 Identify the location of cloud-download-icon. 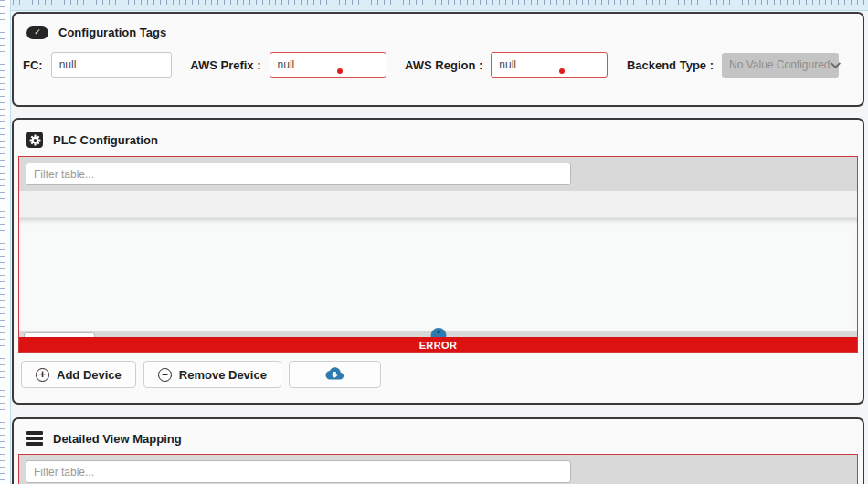
(334, 374).